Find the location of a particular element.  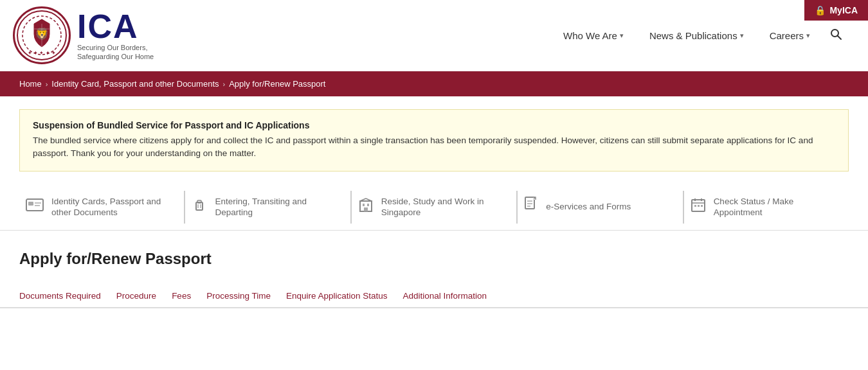

logo-seal: 🦁 ✦ ✦ ✦ ✦ ✦ is located at coordinates (42, 35).